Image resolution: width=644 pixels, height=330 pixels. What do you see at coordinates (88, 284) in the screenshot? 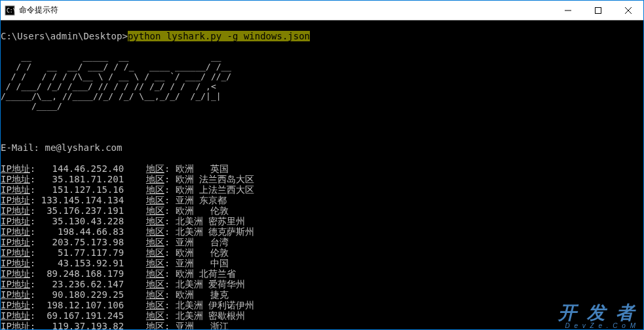
I see `ip-value: : 23.236.62.147` at bounding box center [88, 284].